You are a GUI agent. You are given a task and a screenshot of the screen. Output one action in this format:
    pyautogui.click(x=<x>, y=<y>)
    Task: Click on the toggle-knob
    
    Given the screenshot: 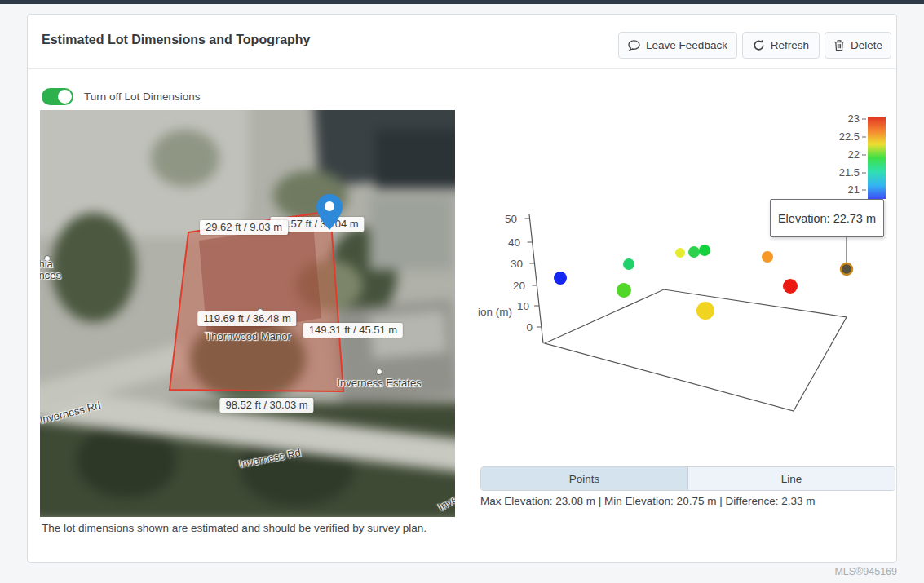 What is the action you would take?
    pyautogui.click(x=65, y=96)
    